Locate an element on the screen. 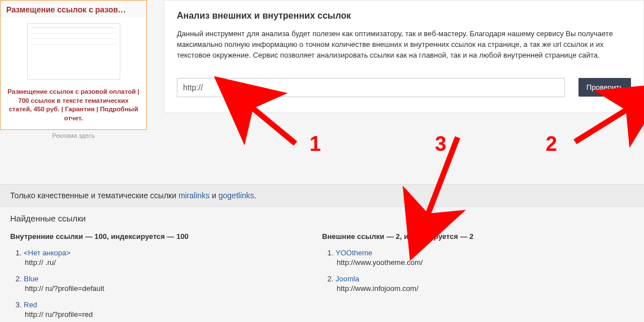 The width and height of the screenshot is (644, 322). list-item: YOOtheme http://www.yootheme.com/ is located at coordinates (485, 258).